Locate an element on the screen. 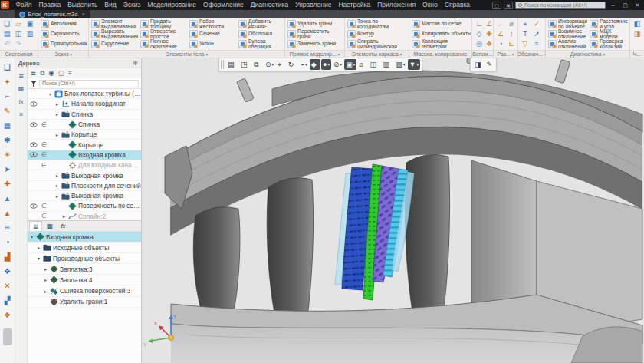  strip-scroll-thumb is located at coordinates (8, 337).